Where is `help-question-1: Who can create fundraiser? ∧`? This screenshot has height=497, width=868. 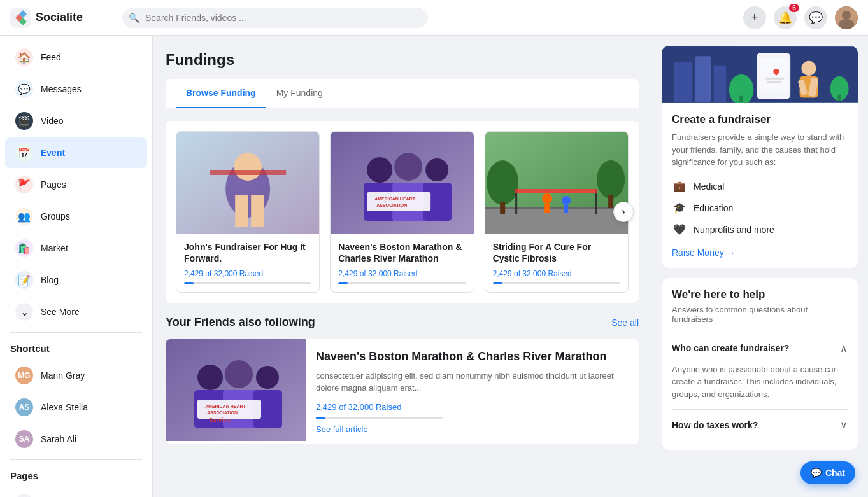 help-question-1: Who can create fundraiser? ∧ is located at coordinates (760, 348).